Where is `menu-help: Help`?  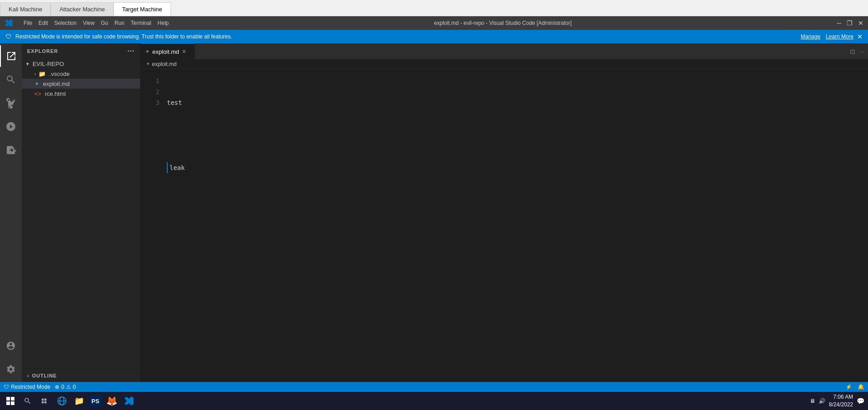
menu-help: Help is located at coordinates (164, 23).